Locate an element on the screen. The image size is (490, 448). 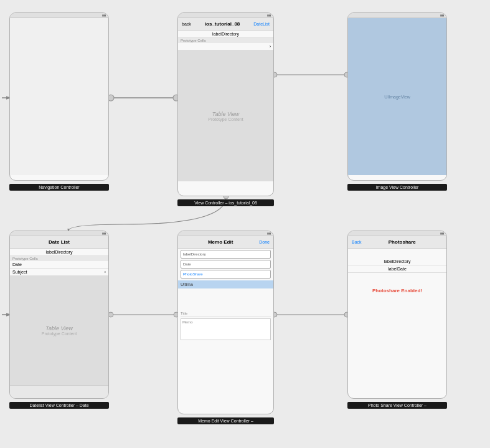
view-controller-label: View Controller – ios_tutorial_08 is located at coordinates (225, 203).